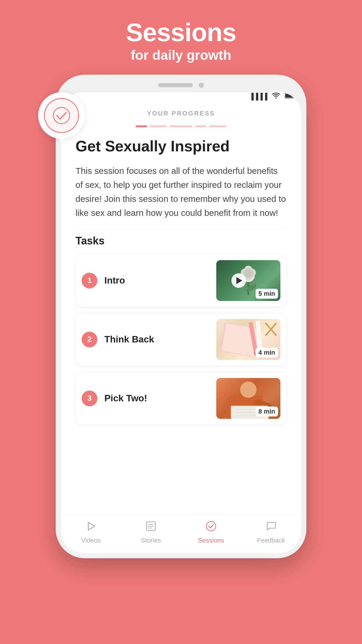  Describe the element at coordinates (267, 294) in the screenshot. I see `task-duration-1: 5 min` at that location.